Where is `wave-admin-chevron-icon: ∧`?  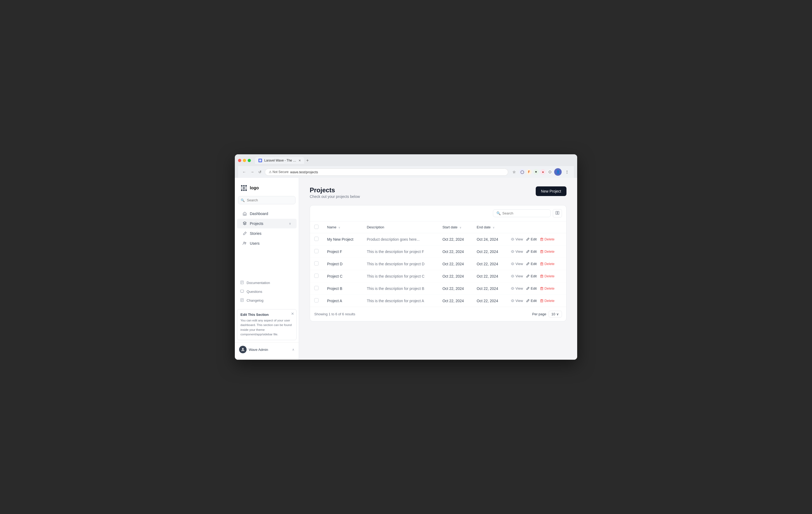
wave-admin-chevron-icon: ∧ is located at coordinates (293, 349).